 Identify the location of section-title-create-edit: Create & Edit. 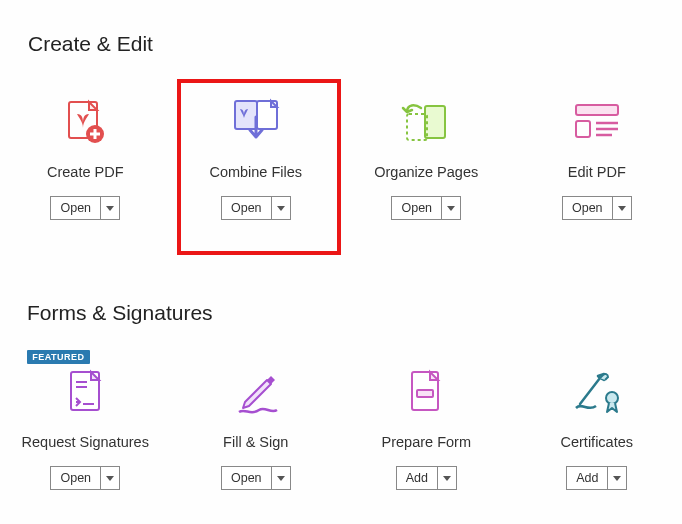
(90, 44).